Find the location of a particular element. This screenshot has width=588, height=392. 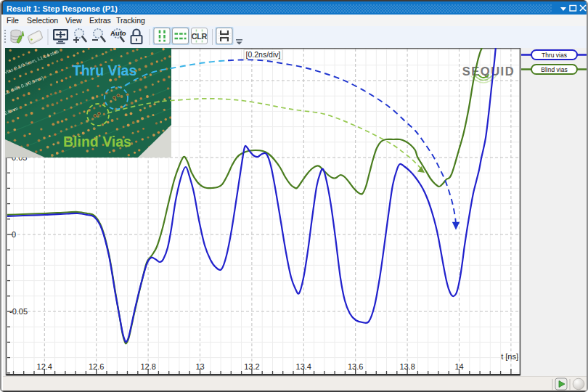

svg-text: 13.4 is located at coordinates (303, 367).